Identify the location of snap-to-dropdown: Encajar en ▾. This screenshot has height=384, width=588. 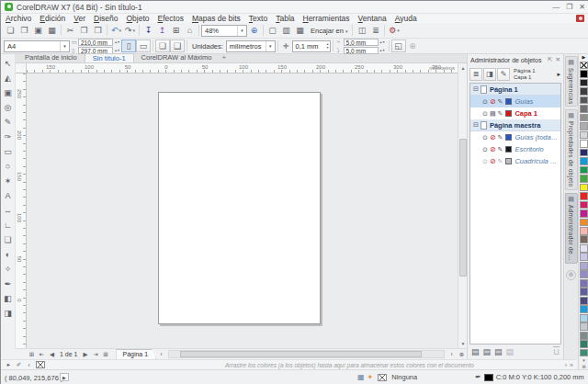
(329, 31).